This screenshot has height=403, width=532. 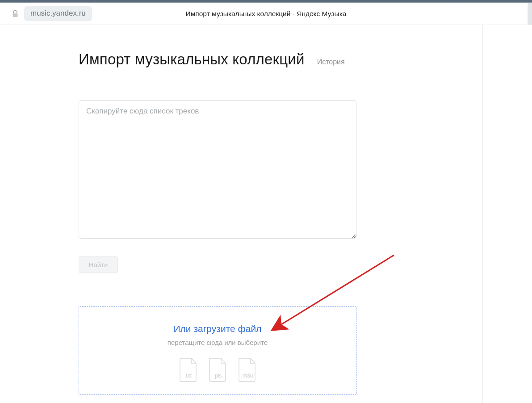 I want to click on adjacent-tab-edge, so click(x=530, y=13).